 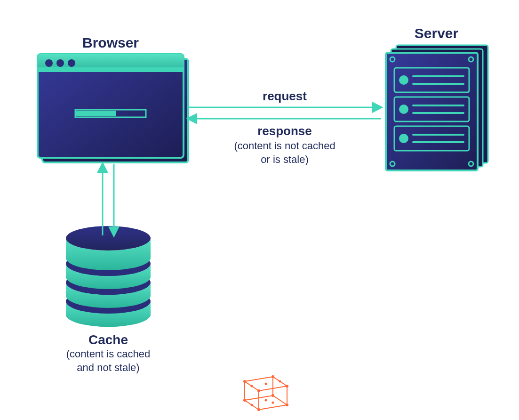 What do you see at coordinates (437, 108) in the screenshot?
I see `server-icon` at bounding box center [437, 108].